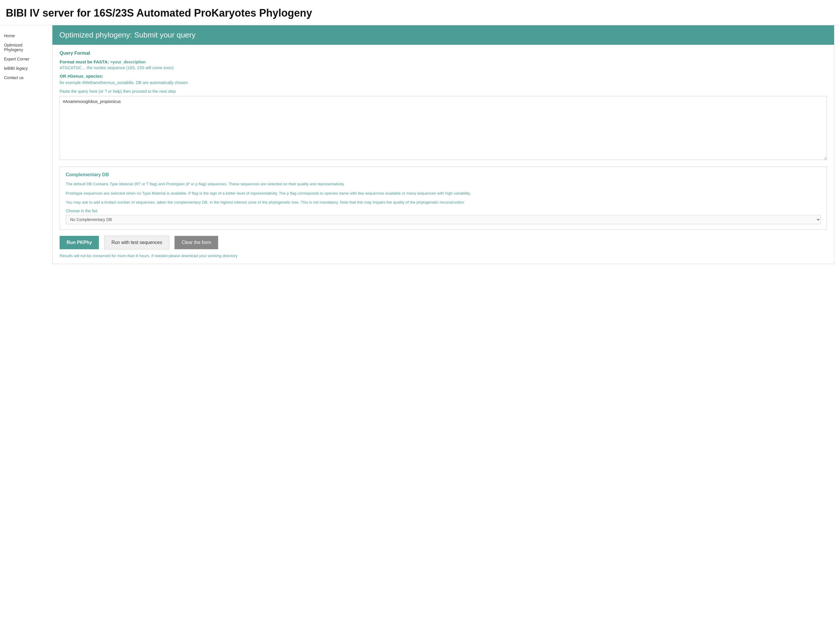  What do you see at coordinates (443, 175) in the screenshot?
I see `complementary-db-title: Complementary DB` at bounding box center [443, 175].